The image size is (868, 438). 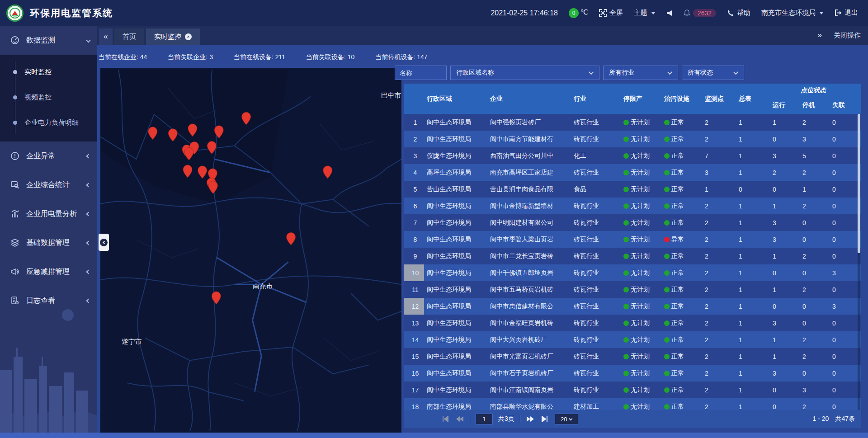 I want to click on cell-pollution-facility-status: 正常, so click(x=682, y=256).